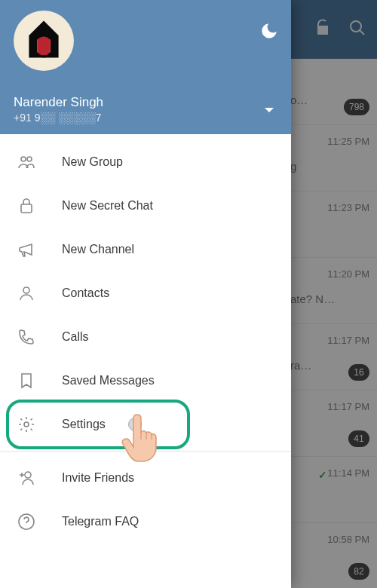  I want to click on menu-label: Settings, so click(84, 424).